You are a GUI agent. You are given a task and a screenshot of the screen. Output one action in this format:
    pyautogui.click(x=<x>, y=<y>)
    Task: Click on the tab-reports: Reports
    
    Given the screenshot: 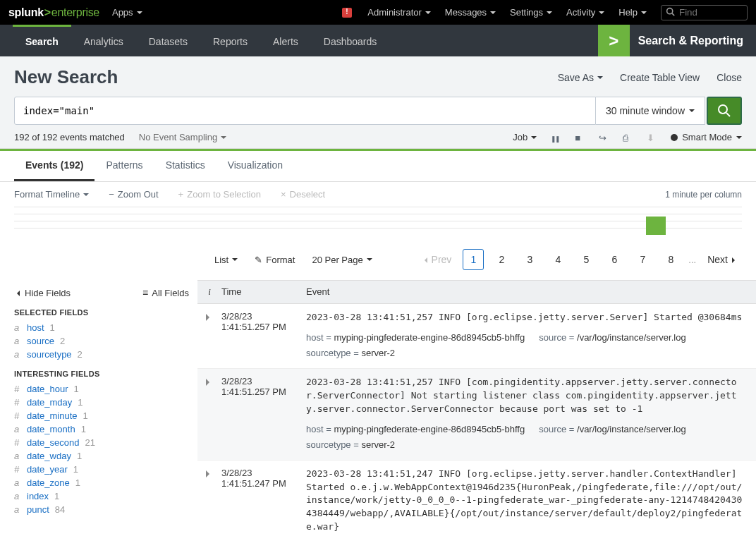 What is the action you would take?
    pyautogui.click(x=230, y=41)
    